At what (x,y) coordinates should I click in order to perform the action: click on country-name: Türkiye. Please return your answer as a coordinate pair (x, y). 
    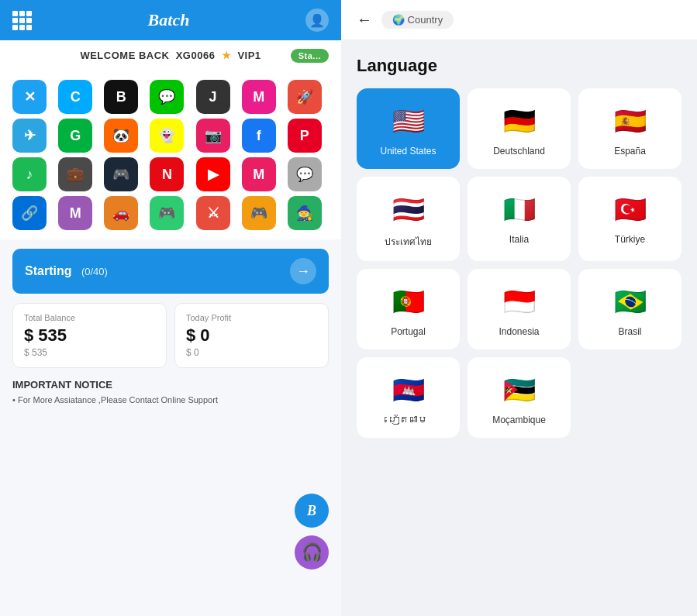
    Looking at the image, I should click on (630, 239).